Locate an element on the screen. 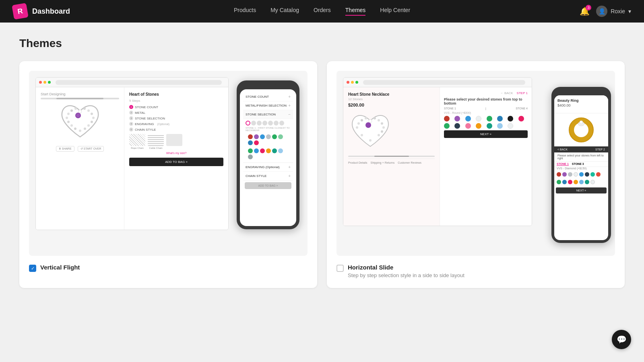 The width and height of the screenshot is (644, 362). mobile-step-stone-count: STONE COUNT + is located at coordinates (268, 97).